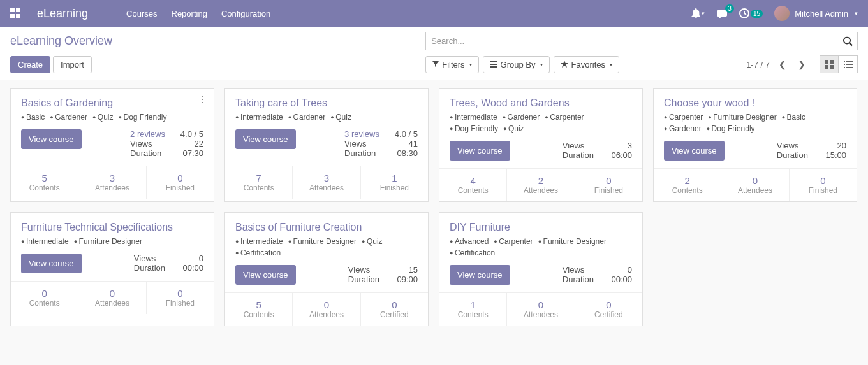 Image resolution: width=868 pixels, height=365 pixels. Describe the element at coordinates (755, 145) in the screenshot. I see `course-card: Choose your wood ! CarpenterFurniture De…` at that location.